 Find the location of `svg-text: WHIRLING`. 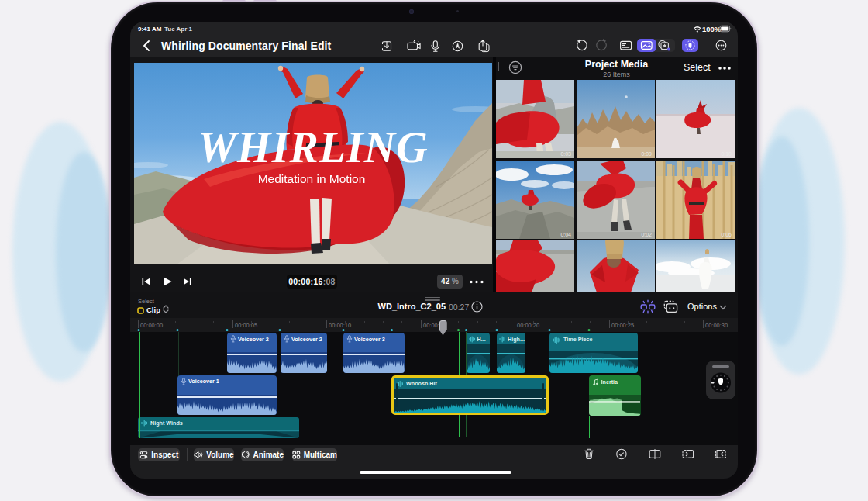

svg-text: WHIRLING is located at coordinates (313, 147).